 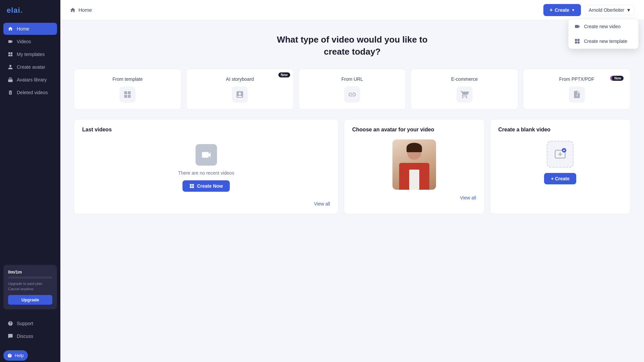 What do you see at coordinates (240, 89) in the screenshot?
I see `ai-storyboard-card: New AI storyboard` at bounding box center [240, 89].